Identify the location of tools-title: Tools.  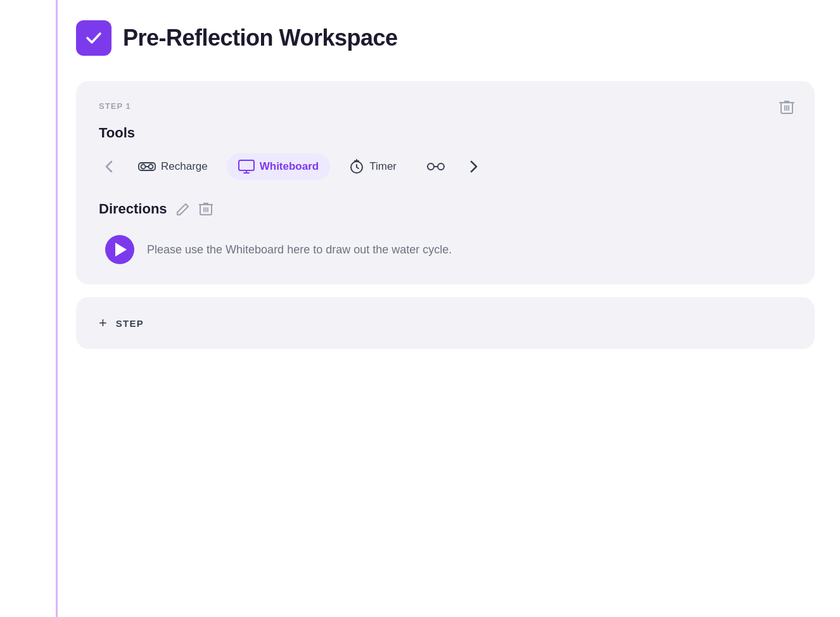
(445, 133).